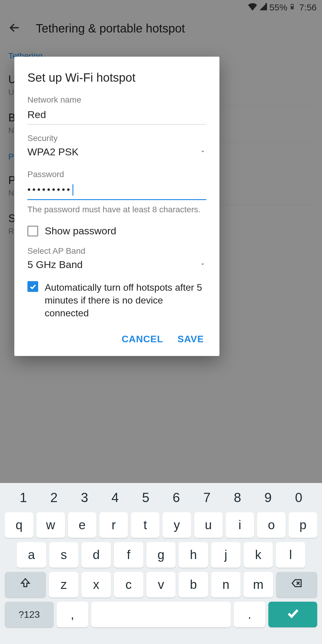 The width and height of the screenshot is (322, 644). I want to click on show-password-row: Show password, so click(117, 231).